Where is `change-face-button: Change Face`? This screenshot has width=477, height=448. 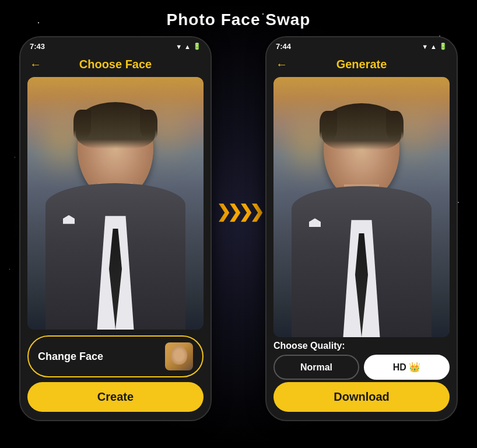 change-face-button: Change Face is located at coordinates (115, 356).